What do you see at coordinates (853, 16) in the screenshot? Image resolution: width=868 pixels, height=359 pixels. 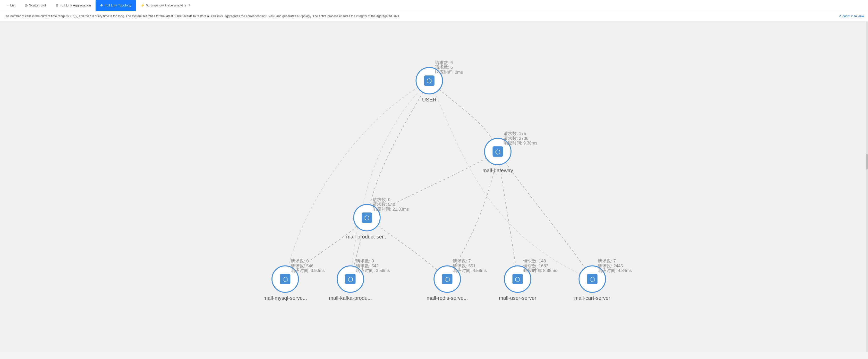 I see `zoom-label: Zoom in to view` at bounding box center [853, 16].